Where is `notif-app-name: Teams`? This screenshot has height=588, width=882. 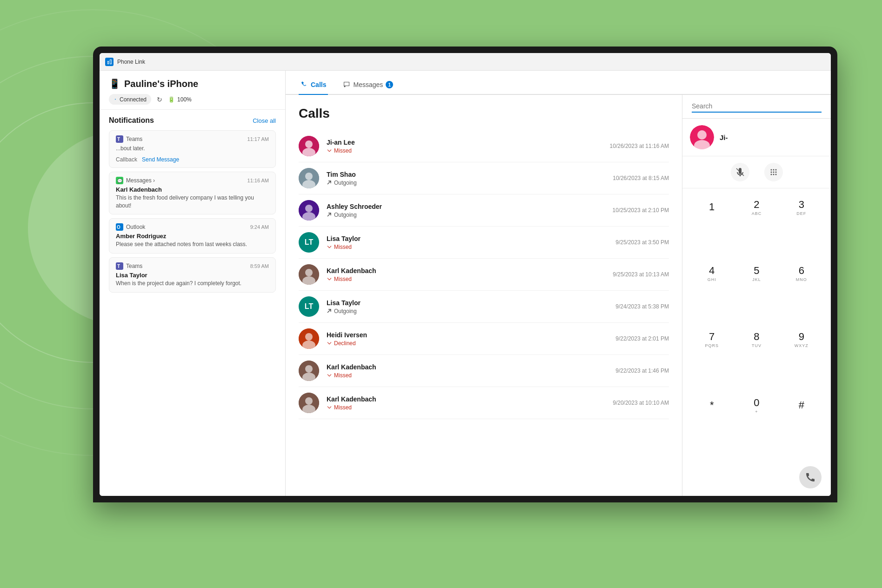 notif-app-name: Teams is located at coordinates (134, 266).